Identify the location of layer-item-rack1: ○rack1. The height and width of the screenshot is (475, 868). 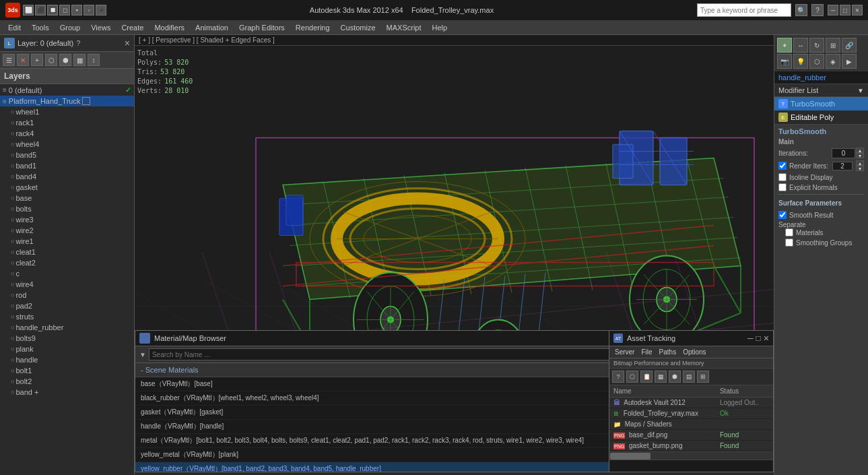
(67, 123).